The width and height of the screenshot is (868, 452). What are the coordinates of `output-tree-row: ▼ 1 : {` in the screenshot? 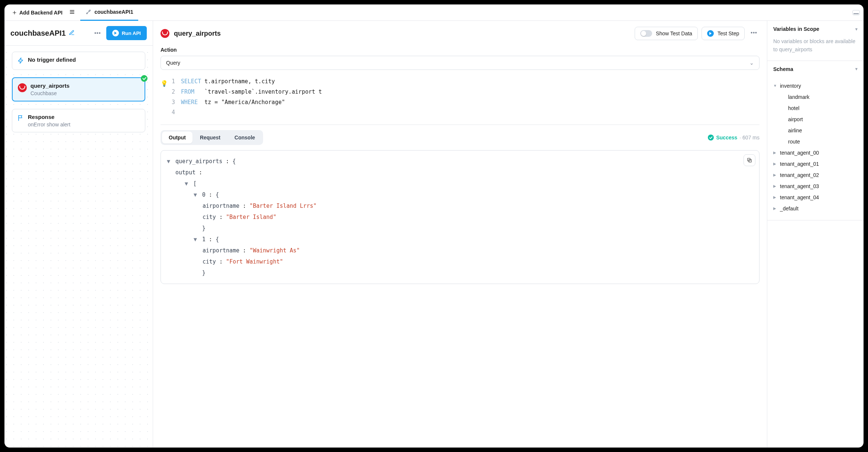 It's located at (460, 239).